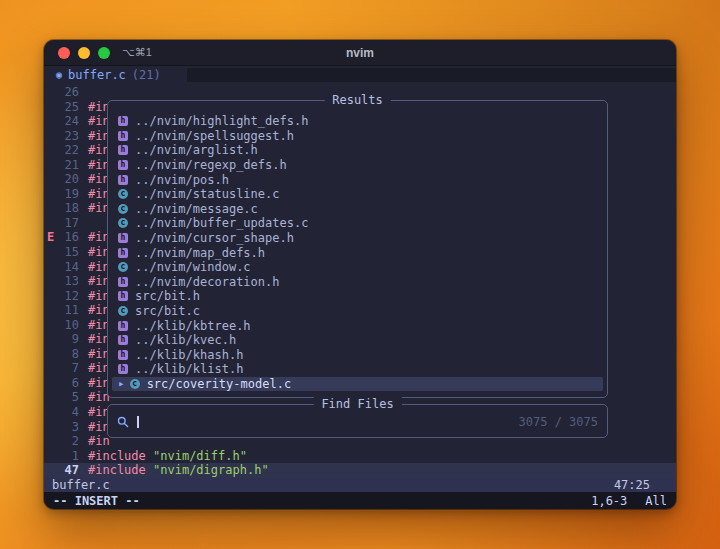 The width and height of the screenshot is (720, 549). What do you see at coordinates (214, 238) in the screenshot?
I see `result-label: ../nvim/cursor_shape.h` at bounding box center [214, 238].